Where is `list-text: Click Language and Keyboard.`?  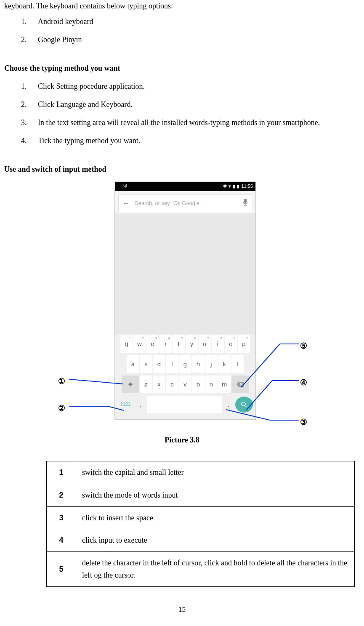 list-text: Click Language and Keyboard. is located at coordinates (199, 104).